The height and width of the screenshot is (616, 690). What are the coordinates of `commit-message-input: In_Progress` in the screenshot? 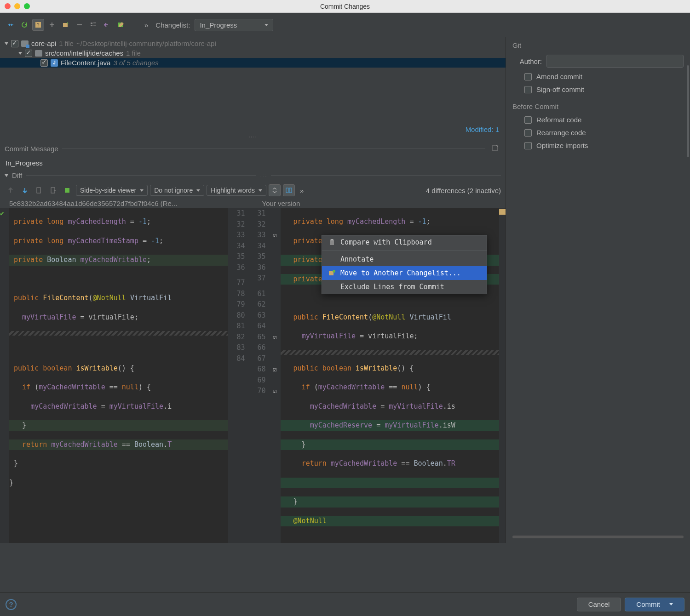 It's located at (253, 163).